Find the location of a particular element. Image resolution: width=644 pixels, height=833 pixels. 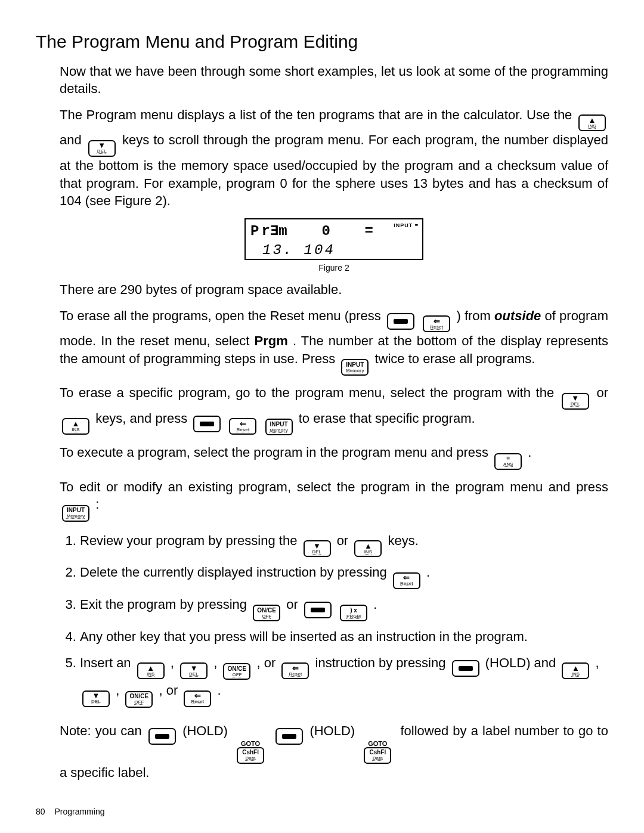

step-5: Insert an ▲ INS , ▼ DEL , ON/CE OFF , or… is located at coordinates (344, 680).